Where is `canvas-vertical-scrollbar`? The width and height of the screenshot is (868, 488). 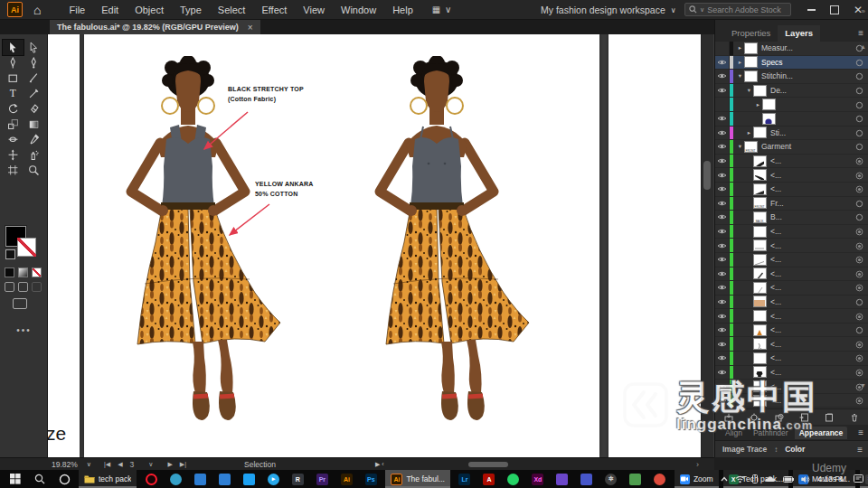 canvas-vertical-scrollbar is located at coordinates (707, 246).